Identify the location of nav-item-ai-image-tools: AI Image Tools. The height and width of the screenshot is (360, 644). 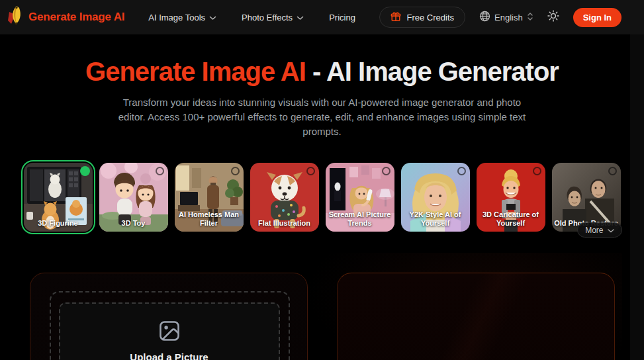
(183, 17).